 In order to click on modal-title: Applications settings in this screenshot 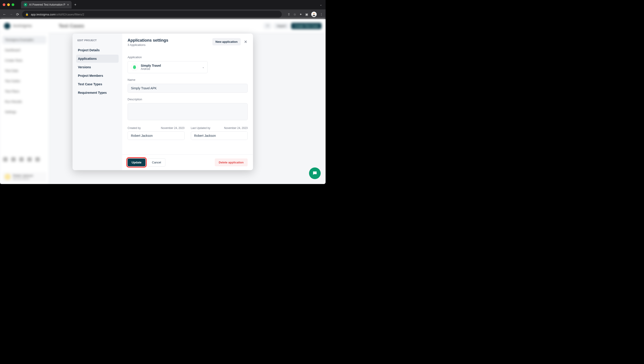, I will do `click(169, 41)`.